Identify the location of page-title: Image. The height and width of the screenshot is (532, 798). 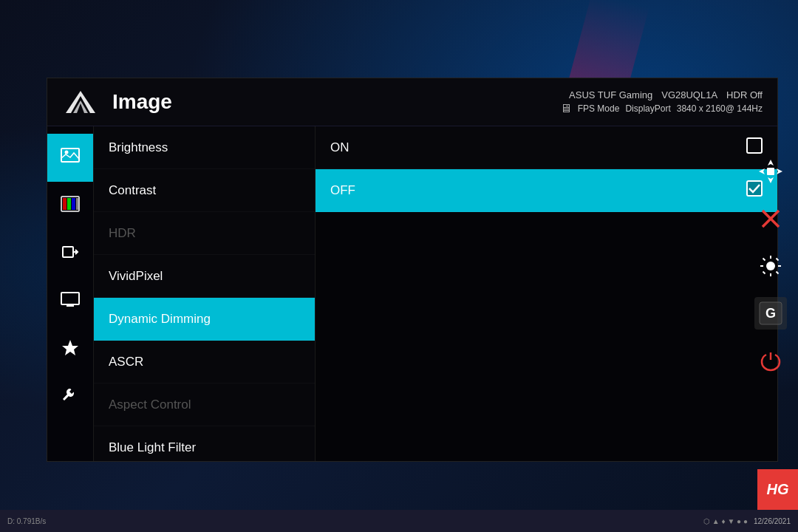
(336, 102).